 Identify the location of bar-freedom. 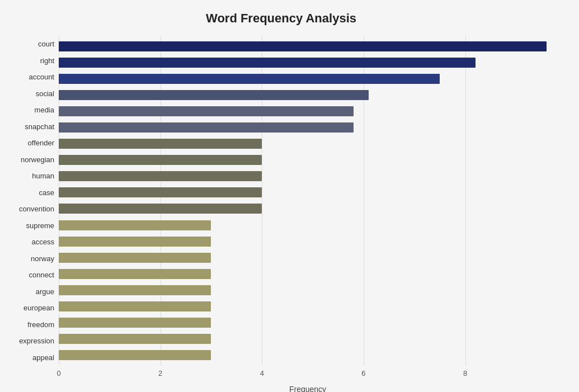
(135, 323).